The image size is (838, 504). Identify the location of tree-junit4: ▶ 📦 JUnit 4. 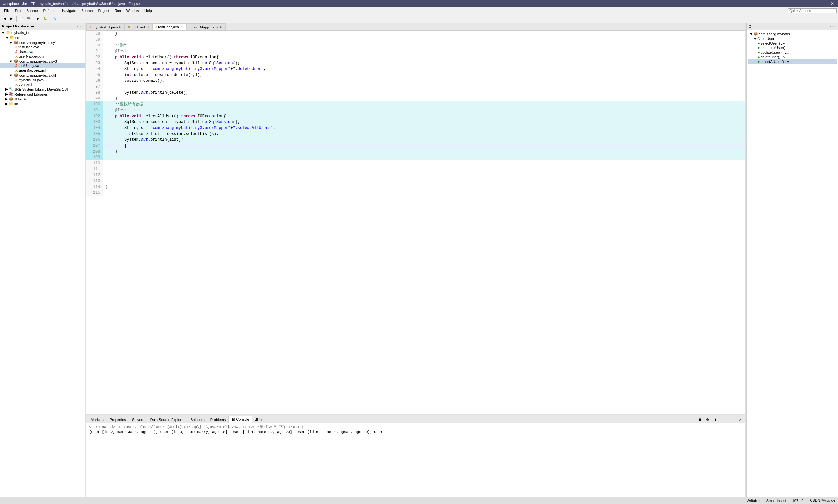
(42, 99).